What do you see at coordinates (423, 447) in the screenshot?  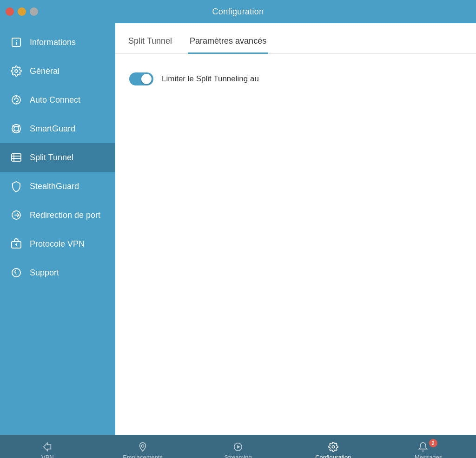 I see `messages-nav-icon` at bounding box center [423, 447].